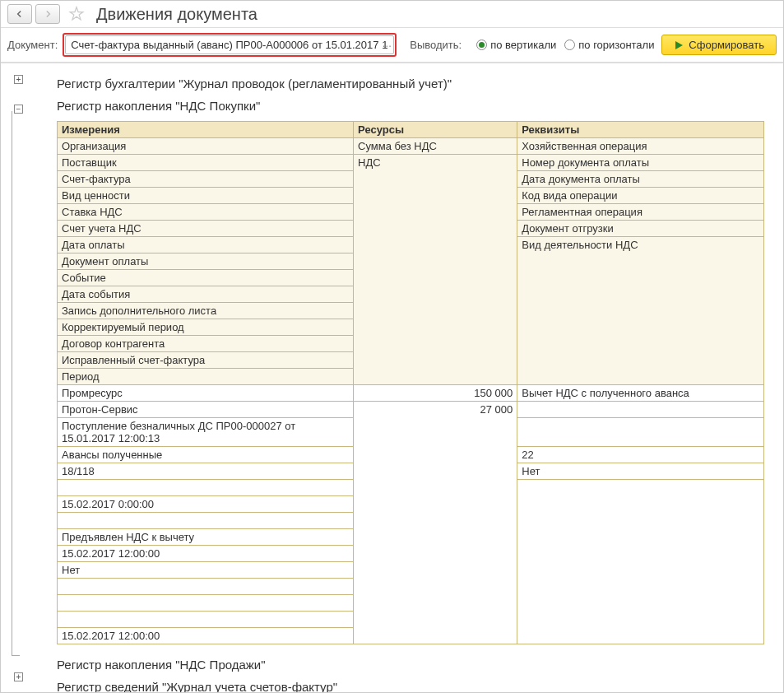 The height and width of the screenshot is (693, 784). What do you see at coordinates (415, 686) in the screenshot?
I see `section-title-4: Регистр сведений "Журнал учета счетов-фа…` at bounding box center [415, 686].